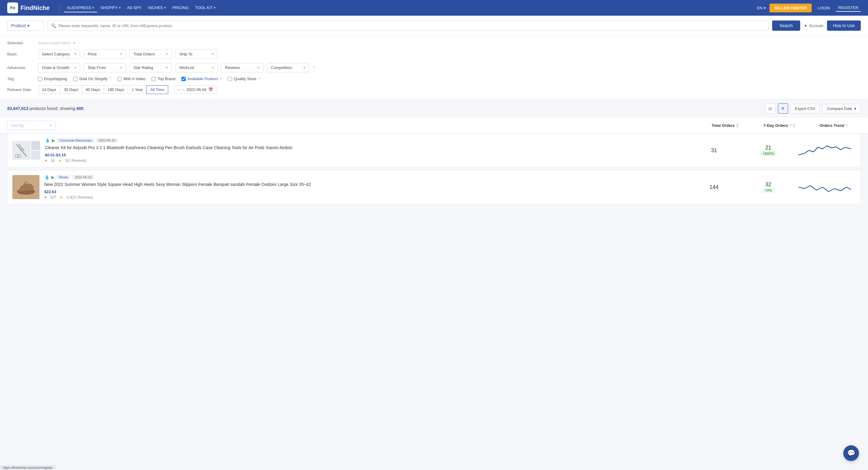 This screenshot has width=868, height=470. I want to click on basic-filters-row: Basic: Select Category ▾ Price ▾ Total O…, so click(434, 54).